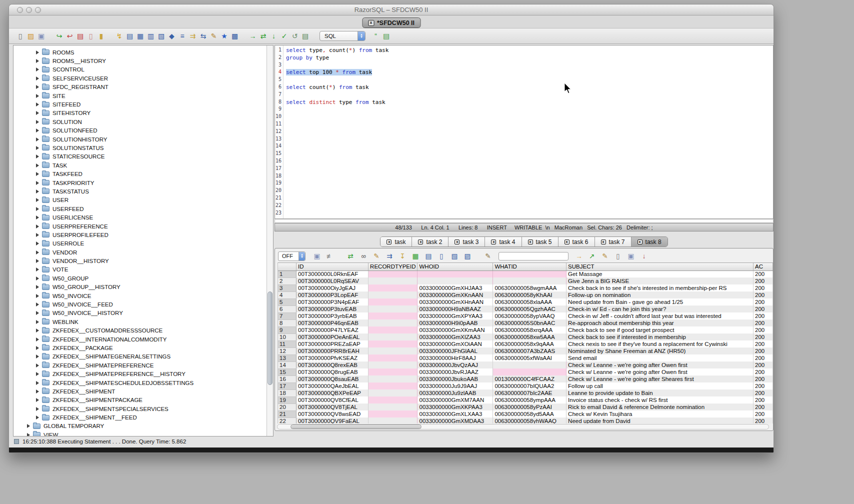 The image size is (854, 504). I want to click on tree-item-sitehistory: SITEHISTORY, so click(140, 113).